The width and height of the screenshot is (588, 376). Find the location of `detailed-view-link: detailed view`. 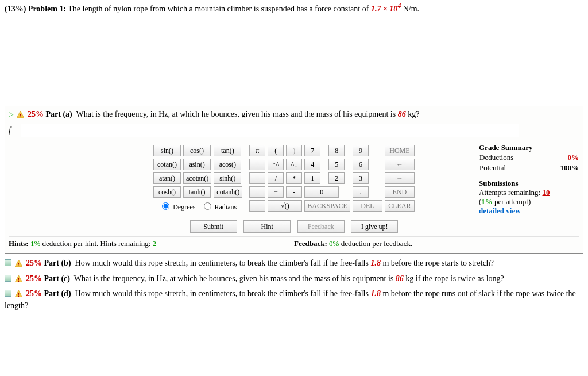

detailed-view-link: detailed view is located at coordinates (500, 210).